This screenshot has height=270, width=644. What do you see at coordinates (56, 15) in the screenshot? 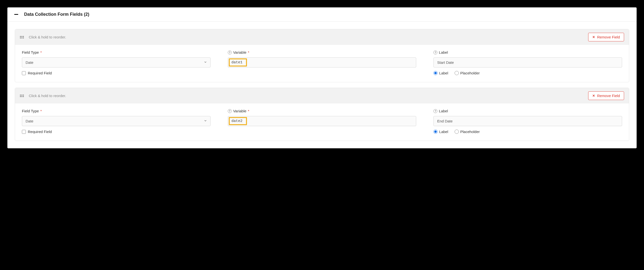
I see `section-title: Data Collection Form Fields (2)` at bounding box center [56, 15].